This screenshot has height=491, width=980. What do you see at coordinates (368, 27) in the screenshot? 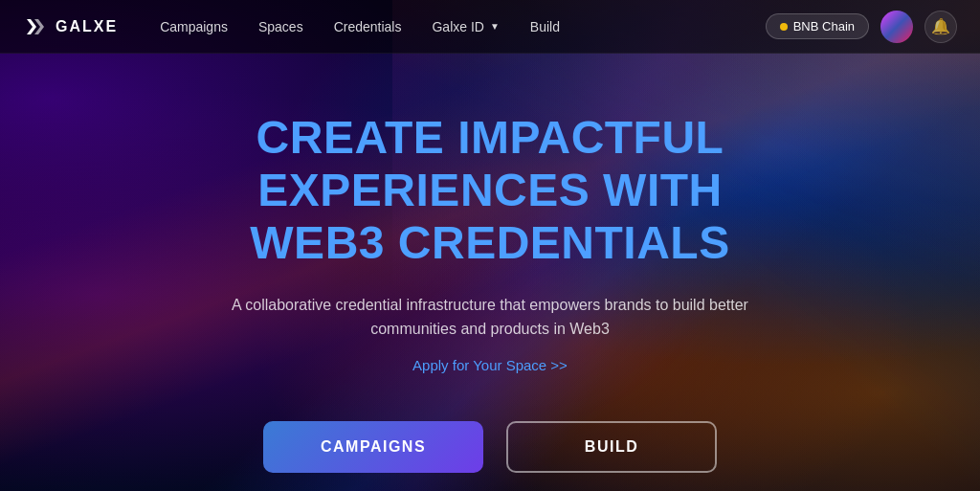
I see `nav-link-credentials: Credentials` at bounding box center [368, 27].